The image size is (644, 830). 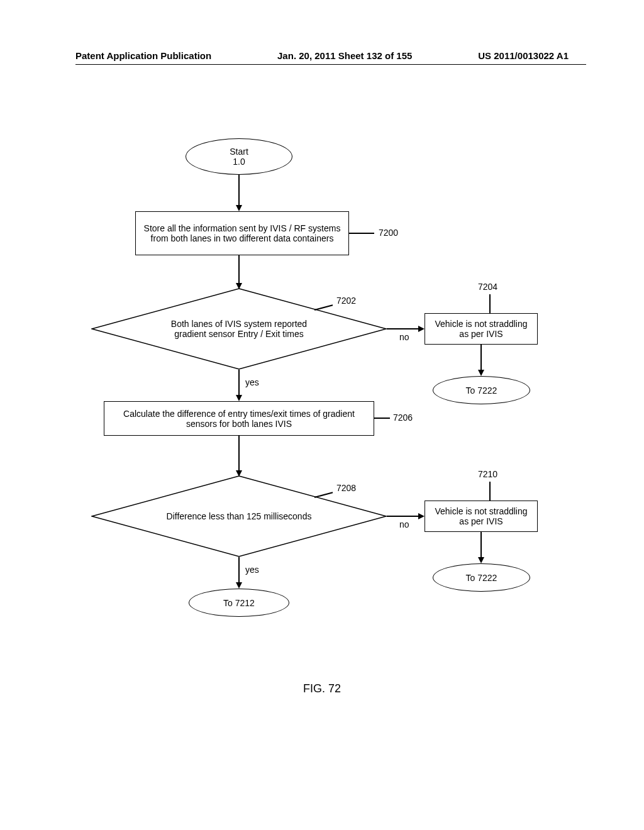 What do you see at coordinates (488, 287) in the screenshot?
I see `ref-7204: 7204` at bounding box center [488, 287].